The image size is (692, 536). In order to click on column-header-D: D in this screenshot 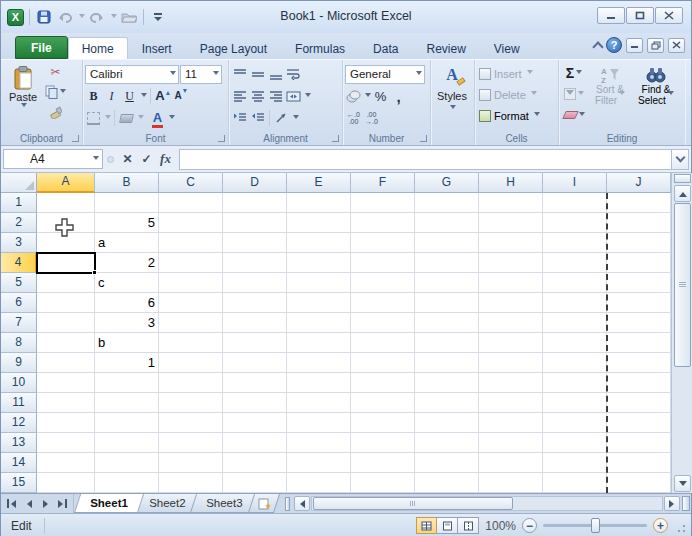, I will do `click(255, 183)`.